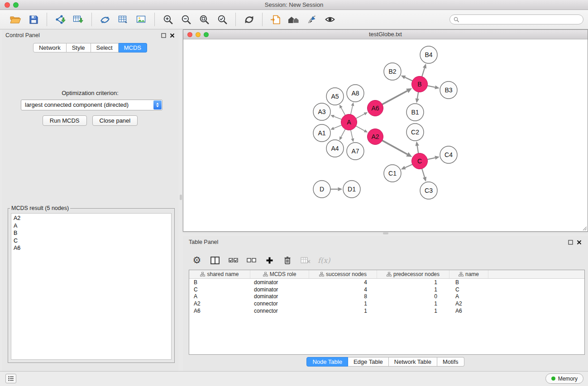 The width and height of the screenshot is (588, 386). Describe the element at coordinates (33, 19) in the screenshot. I see `save-session-icon` at that location.